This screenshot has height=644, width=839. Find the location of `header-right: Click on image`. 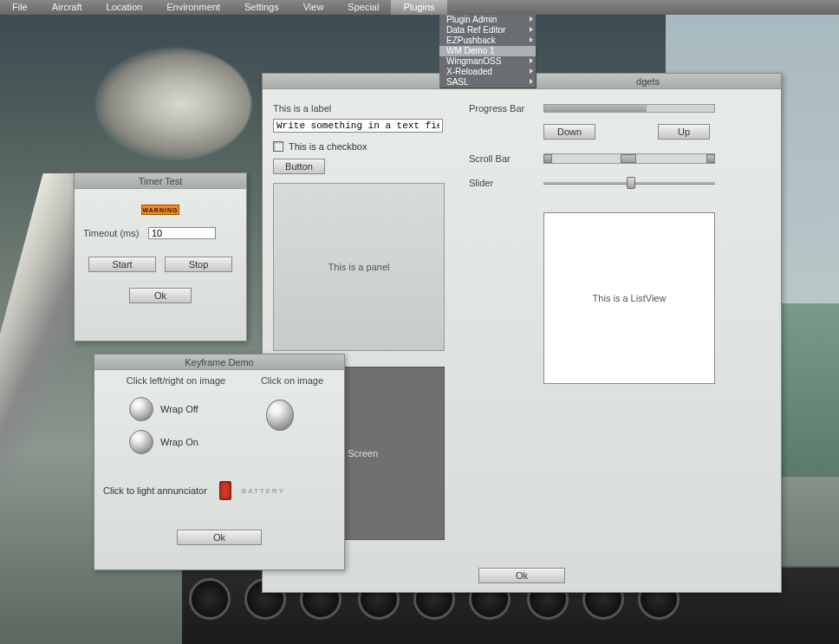

header-right: Click on image is located at coordinates (292, 381).